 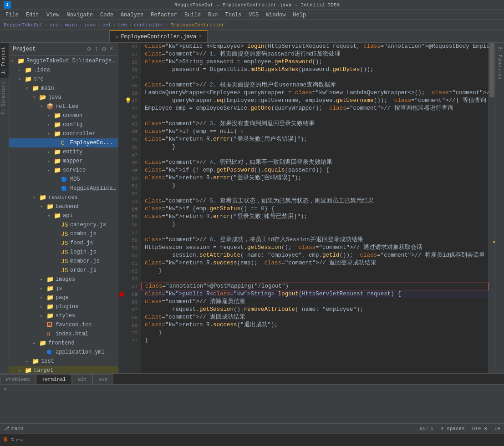 I want to click on menu-run: Run, so click(x=213, y=15).